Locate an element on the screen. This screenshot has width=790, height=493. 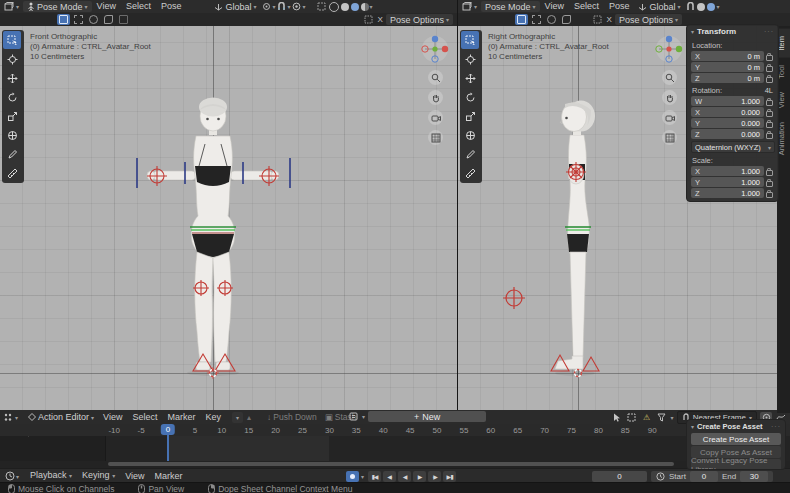
rotation-mode-dropdown: Quaternion (WXYZ)▾ is located at coordinates (733, 147).